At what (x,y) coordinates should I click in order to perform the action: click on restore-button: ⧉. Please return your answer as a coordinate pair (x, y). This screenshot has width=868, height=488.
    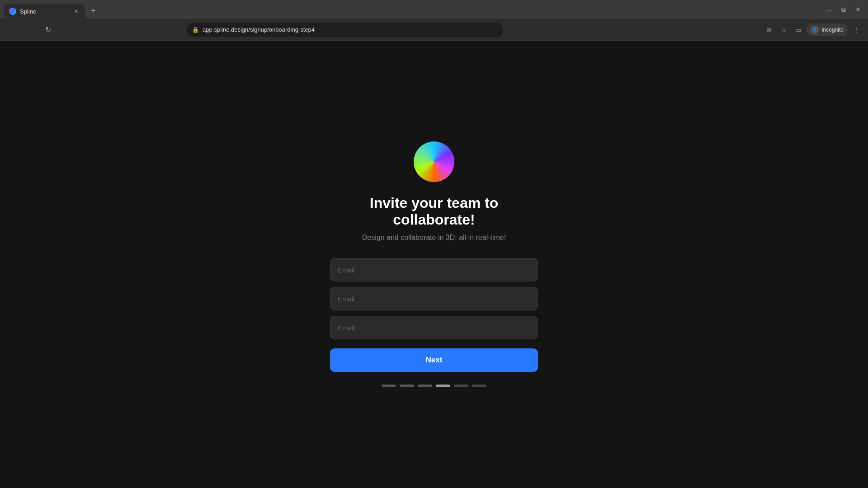
    Looking at the image, I should click on (844, 9).